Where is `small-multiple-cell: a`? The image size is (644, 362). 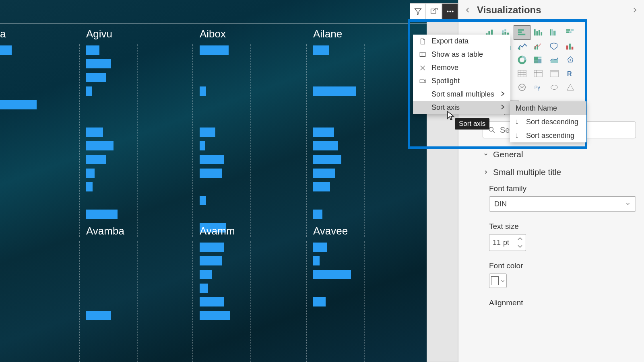 small-multiple-cell: a is located at coordinates (28, 130).